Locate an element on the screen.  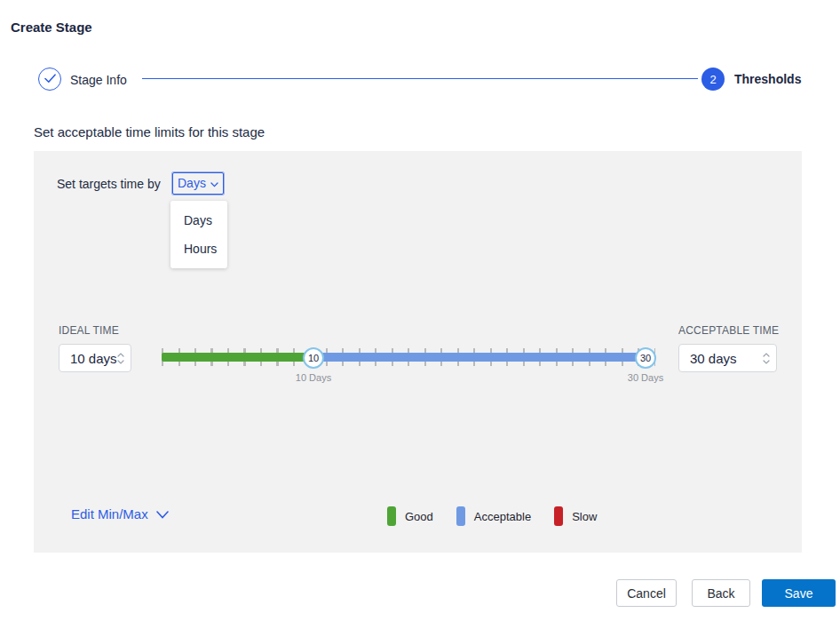
good-swatch is located at coordinates (392, 516).